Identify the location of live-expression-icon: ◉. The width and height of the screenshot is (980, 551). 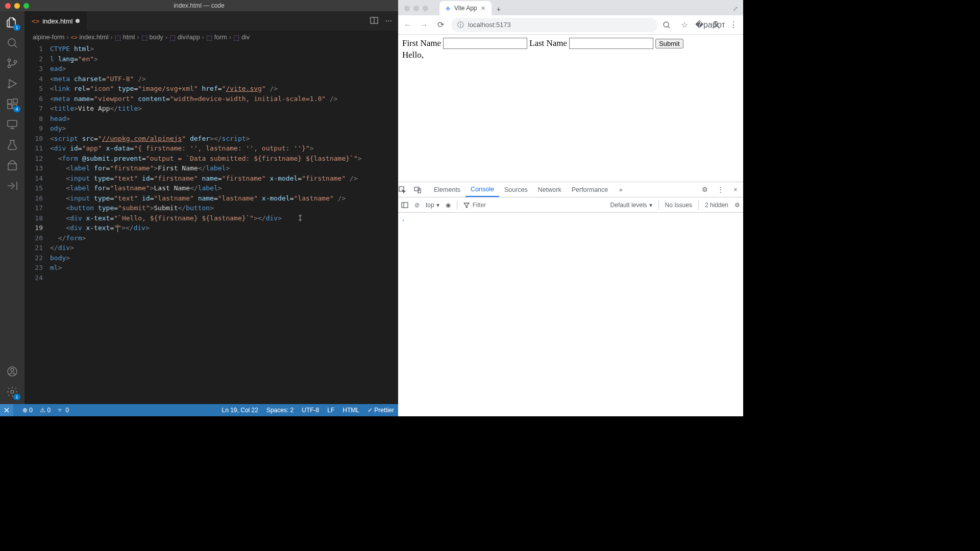
(448, 205).